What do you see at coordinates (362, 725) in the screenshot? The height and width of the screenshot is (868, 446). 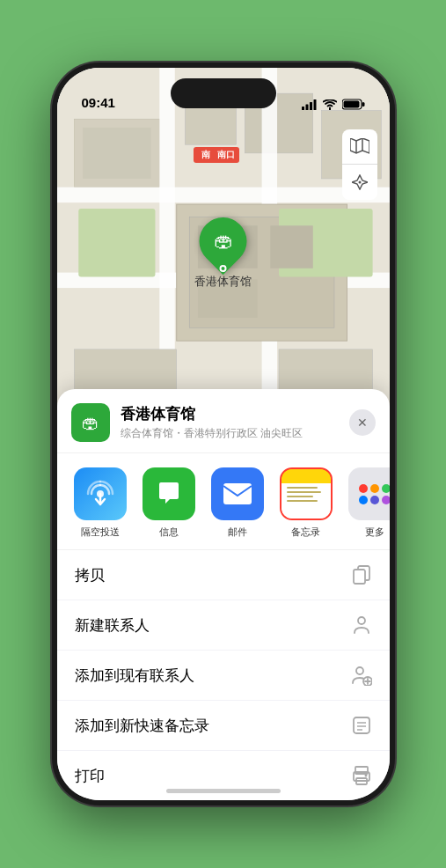 I see `note-icon` at bounding box center [362, 725].